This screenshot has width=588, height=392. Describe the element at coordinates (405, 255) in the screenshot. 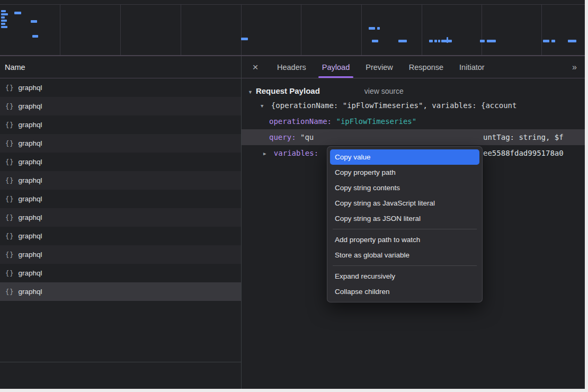

I see `menu-item-store-as-global-variable: Store as global variable` at that location.